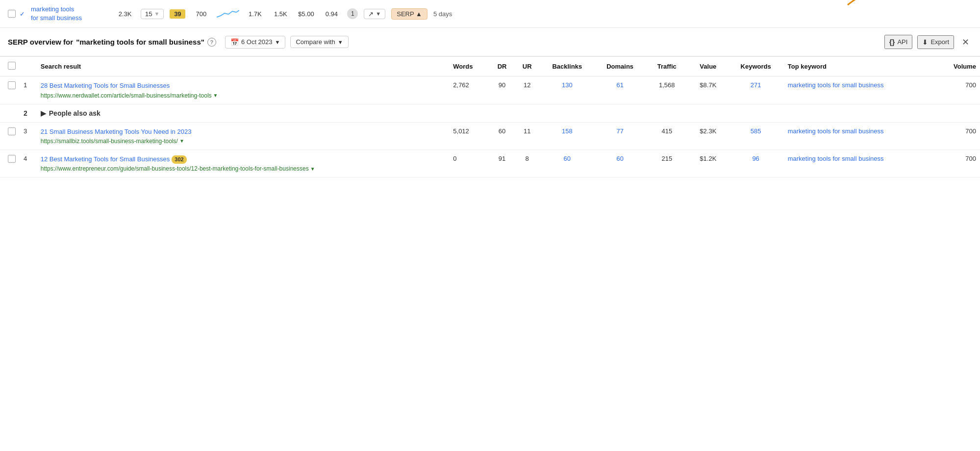  Describe the element at coordinates (10, 90) in the screenshot. I see `row-checkbox-cell` at that location.